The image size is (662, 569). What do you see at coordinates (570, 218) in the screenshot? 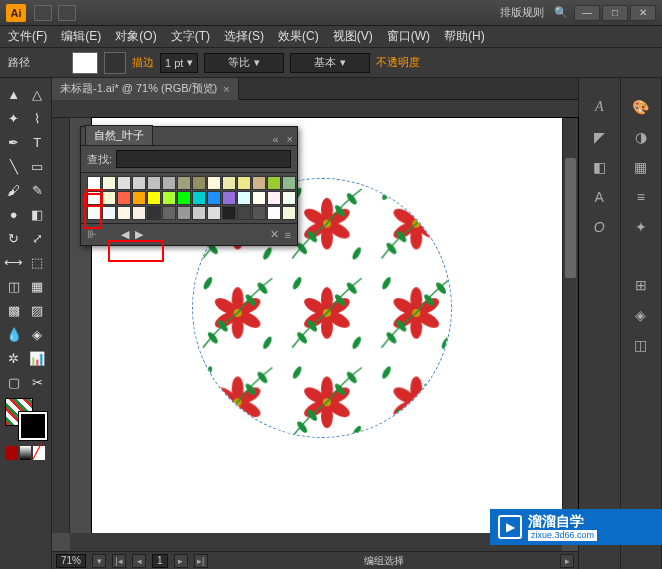
I see `scrollbar-thumb` at bounding box center [570, 218].